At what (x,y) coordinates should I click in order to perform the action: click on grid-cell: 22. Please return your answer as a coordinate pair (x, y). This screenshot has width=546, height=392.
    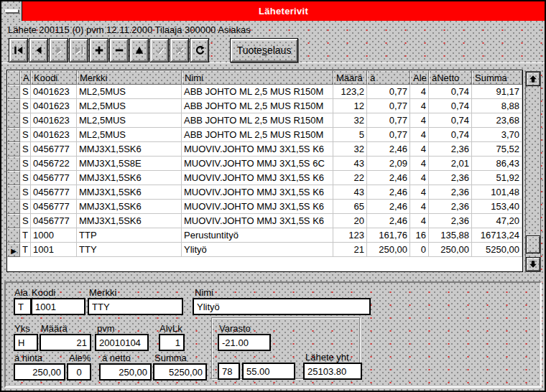
    Looking at the image, I should click on (351, 178).